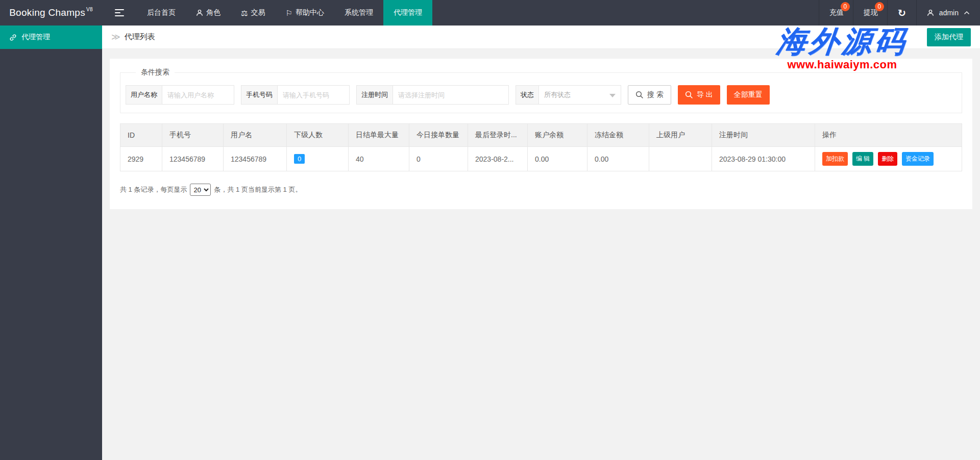 The width and height of the screenshot is (980, 460). Describe the element at coordinates (541, 37) in the screenshot. I see `breadcrumb-bar: ≫ 代理列表 添加代理` at that location.